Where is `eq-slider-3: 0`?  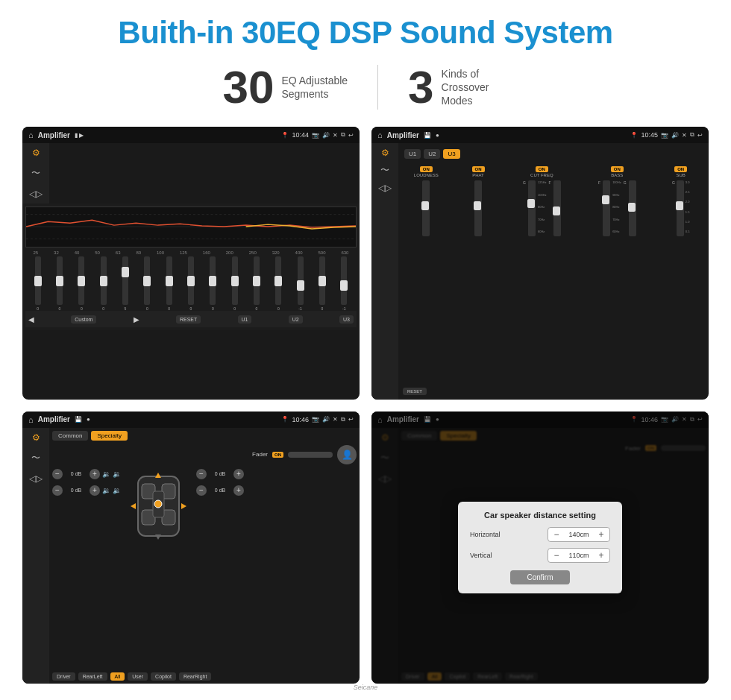 eq-slider-3: 0 is located at coordinates (81, 283).